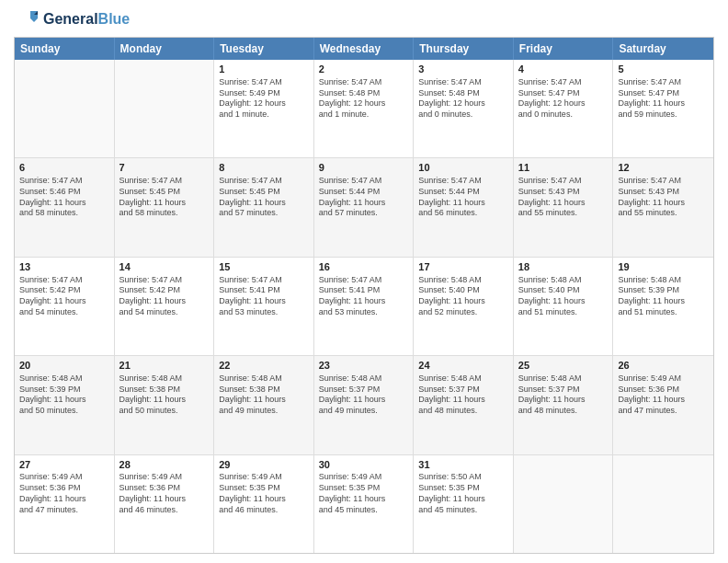  Describe the element at coordinates (264, 94) in the screenshot. I see `day-info-text: Sunset: 5:49 PM` at that location.